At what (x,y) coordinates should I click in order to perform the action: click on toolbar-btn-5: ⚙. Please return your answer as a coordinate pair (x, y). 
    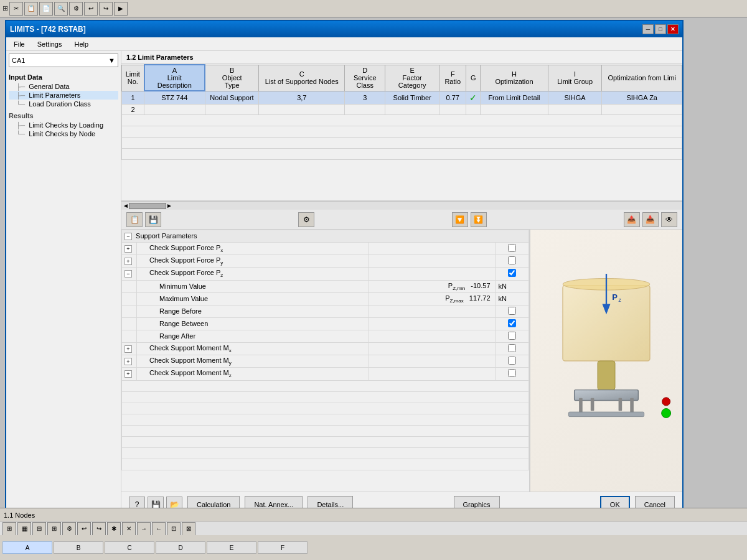
    Looking at the image, I should click on (76, 9).